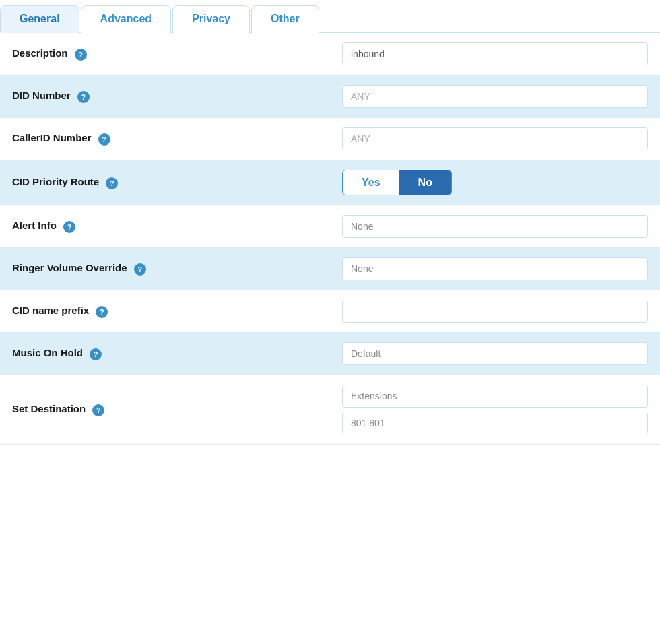 The height and width of the screenshot is (644, 660). I want to click on value-did-number, so click(495, 97).